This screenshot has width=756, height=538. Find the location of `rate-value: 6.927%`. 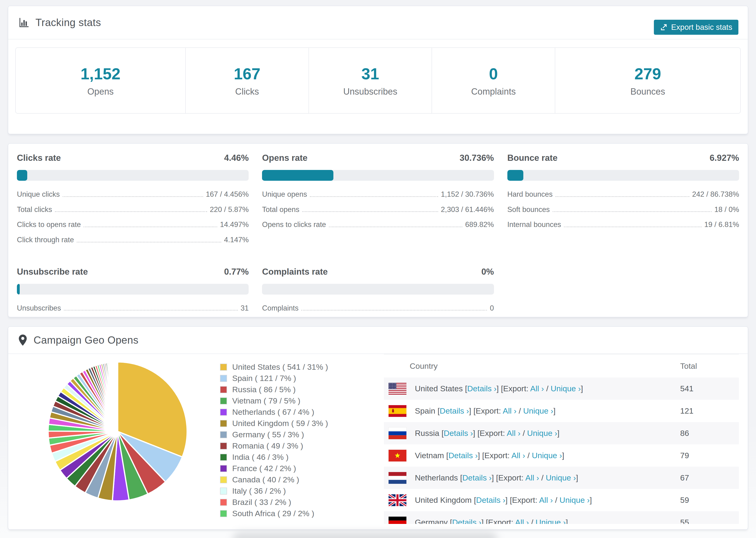

rate-value: 6.927% is located at coordinates (724, 158).